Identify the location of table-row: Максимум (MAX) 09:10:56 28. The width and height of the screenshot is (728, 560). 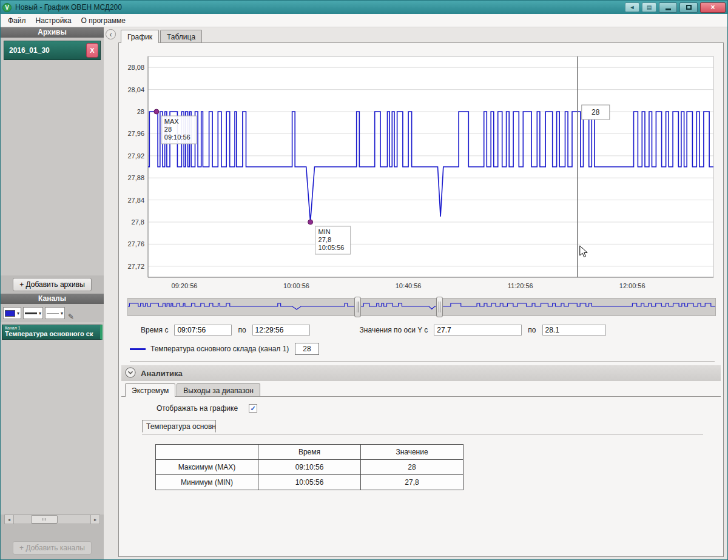
(309, 467).